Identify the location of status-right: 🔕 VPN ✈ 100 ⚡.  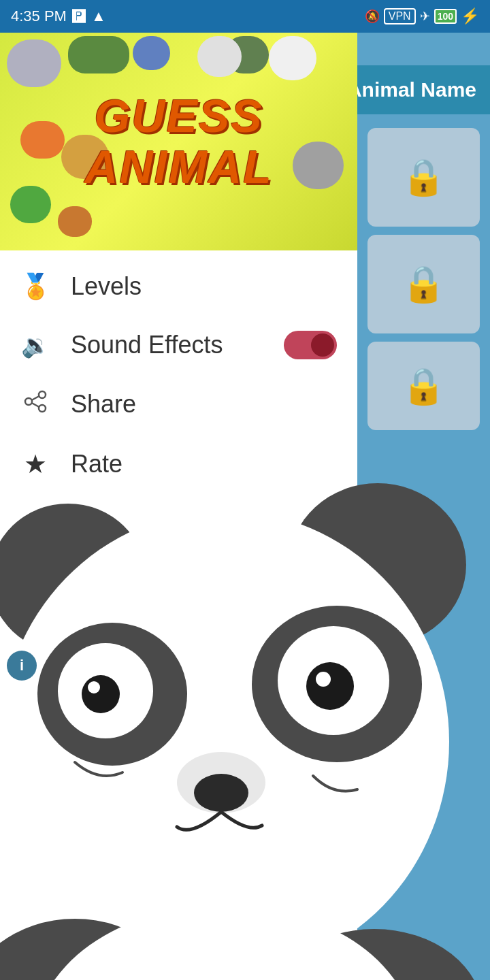
(422, 16).